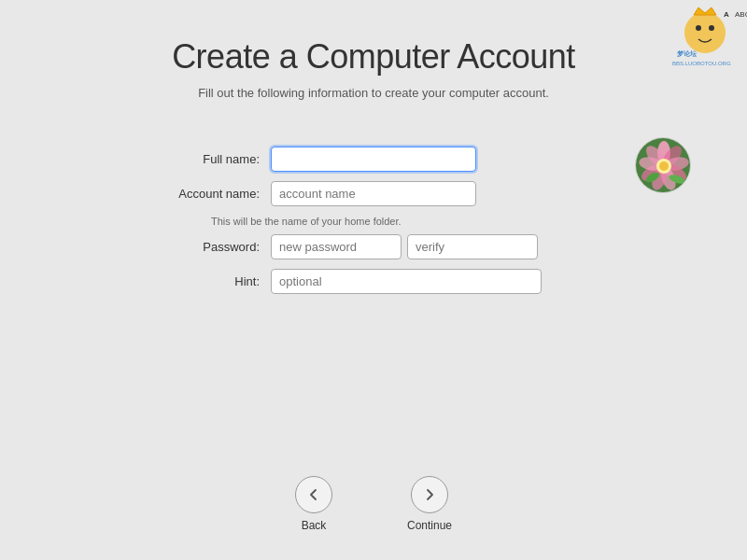  I want to click on nav-buttons: Back Continue, so click(374, 504).